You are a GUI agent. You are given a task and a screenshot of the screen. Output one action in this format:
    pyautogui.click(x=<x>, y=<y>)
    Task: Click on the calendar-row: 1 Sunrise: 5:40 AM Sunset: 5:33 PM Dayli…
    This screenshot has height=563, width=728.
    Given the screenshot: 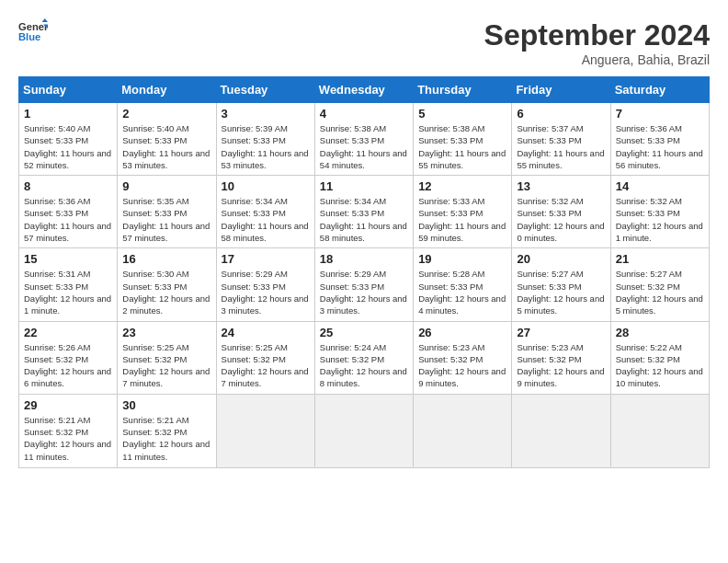 What is the action you would take?
    pyautogui.click(x=364, y=140)
    